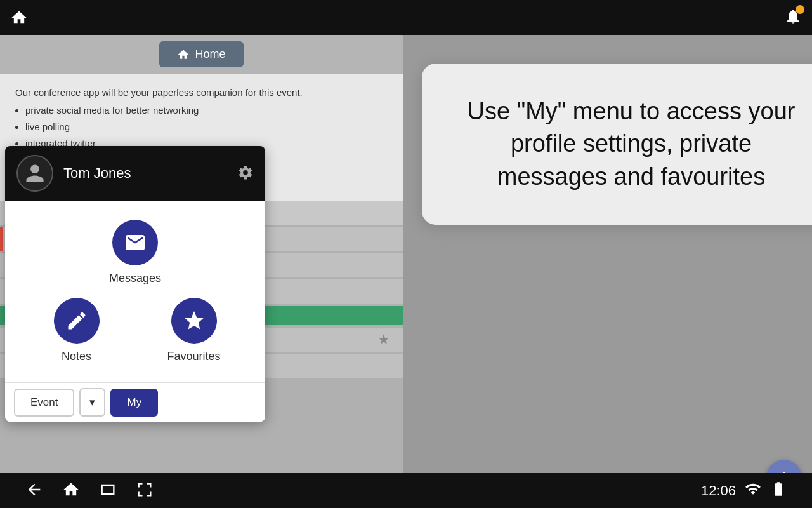 The height and width of the screenshot is (508, 812). What do you see at coordinates (93, 403) in the screenshot?
I see `dropdown-button: ▾` at bounding box center [93, 403].